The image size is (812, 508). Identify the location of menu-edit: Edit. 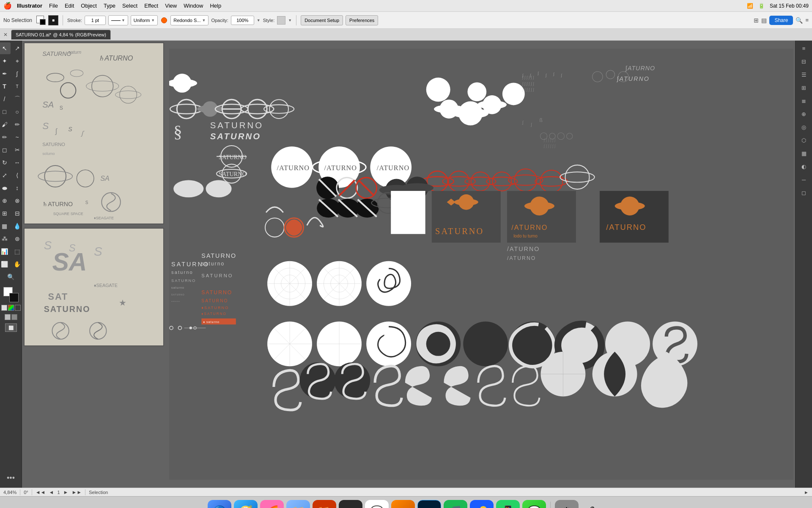
(69, 6).